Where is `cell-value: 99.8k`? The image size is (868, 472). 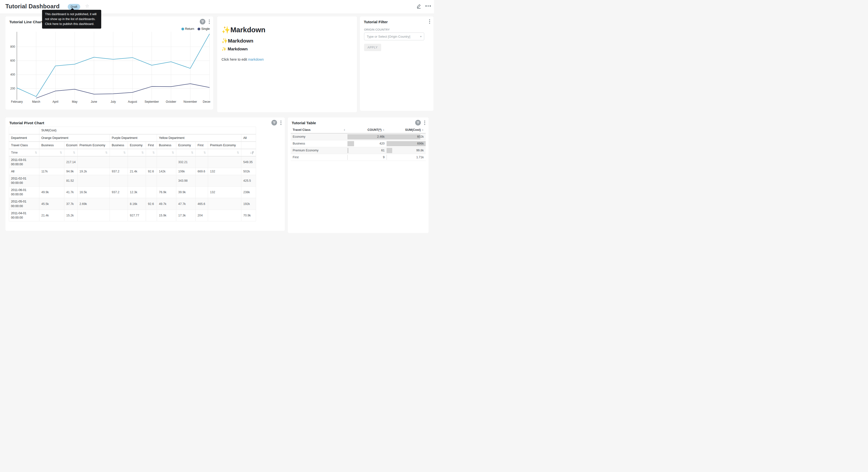 cell-value: 99.8k is located at coordinates (420, 150).